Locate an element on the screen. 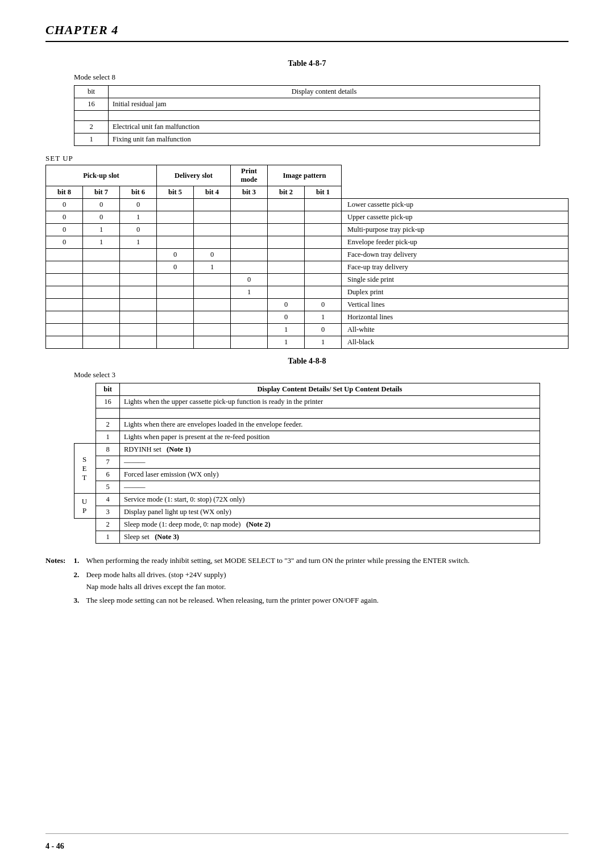  bit-2: 2 is located at coordinates (92, 127).